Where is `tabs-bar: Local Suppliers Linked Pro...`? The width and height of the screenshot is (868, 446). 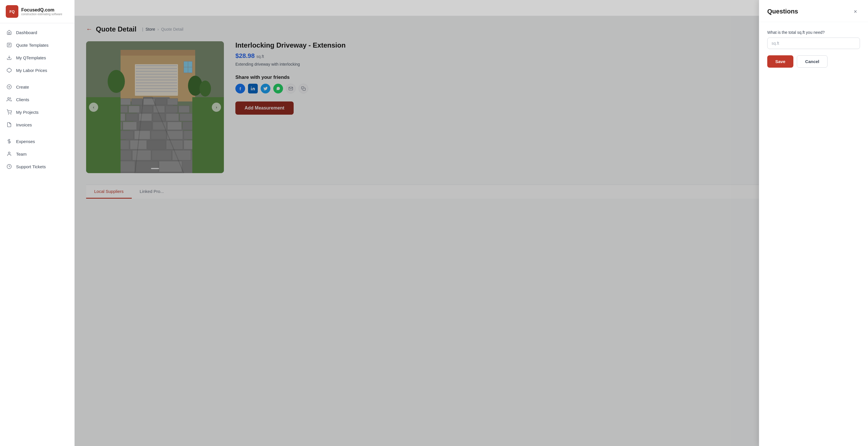 tabs-bar: Local Suppliers Linked Pro... is located at coordinates (471, 192).